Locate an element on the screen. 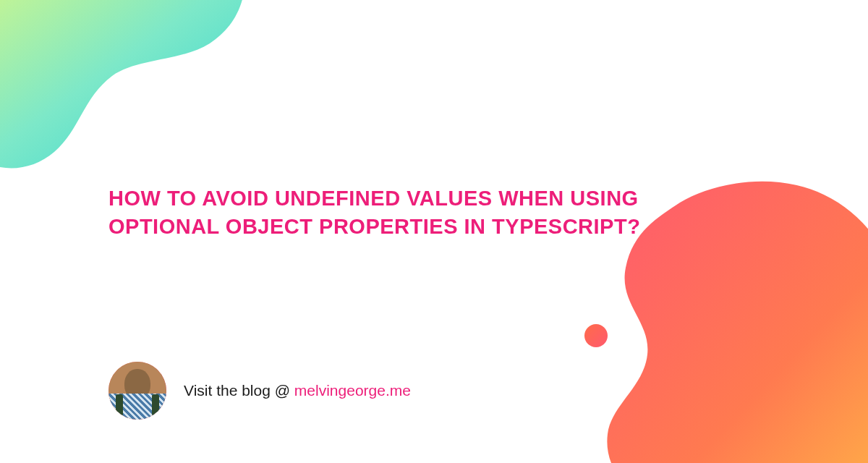 The width and height of the screenshot is (868, 463). visit-blog-text: Visit the blog @ melvingeorge.me is located at coordinates (297, 391).